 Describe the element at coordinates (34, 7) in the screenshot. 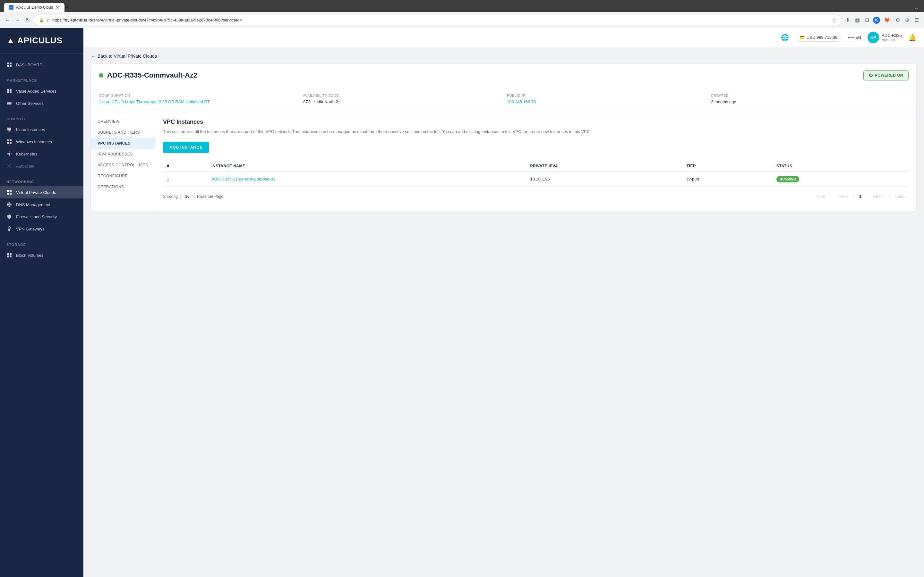

I see `tab-title: Apiculus Demo Cloud` at that location.